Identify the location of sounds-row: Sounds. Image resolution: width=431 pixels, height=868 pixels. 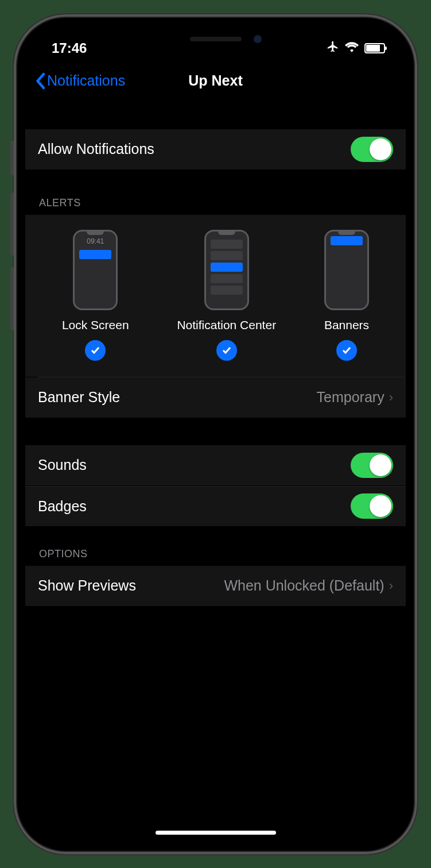
(216, 465).